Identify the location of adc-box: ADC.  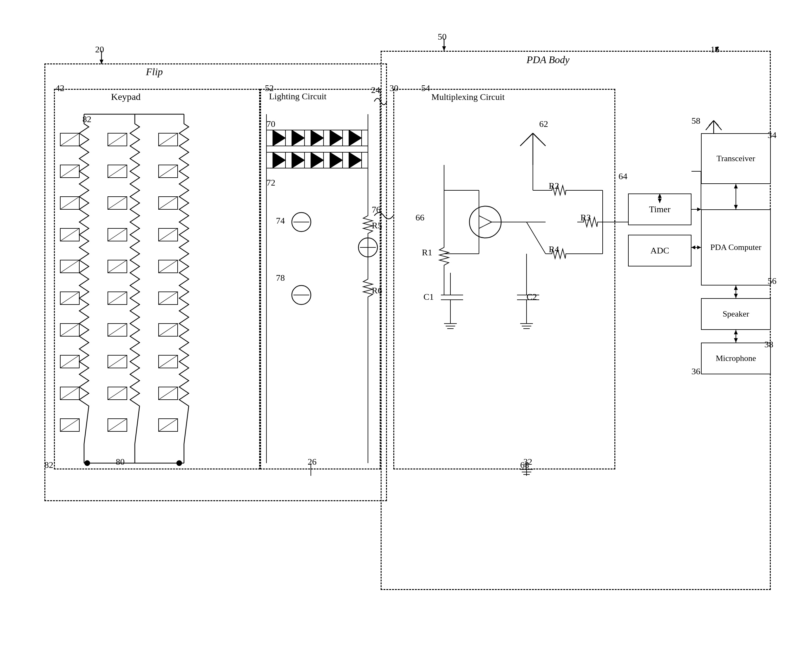
(660, 251).